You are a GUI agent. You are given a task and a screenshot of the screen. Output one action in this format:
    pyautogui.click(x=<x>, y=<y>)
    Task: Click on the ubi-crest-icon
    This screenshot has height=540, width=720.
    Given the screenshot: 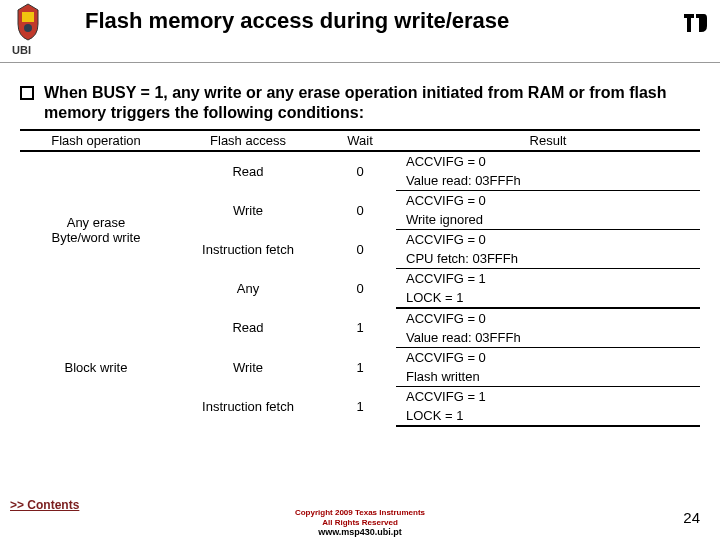 What is the action you would take?
    pyautogui.click(x=28, y=22)
    